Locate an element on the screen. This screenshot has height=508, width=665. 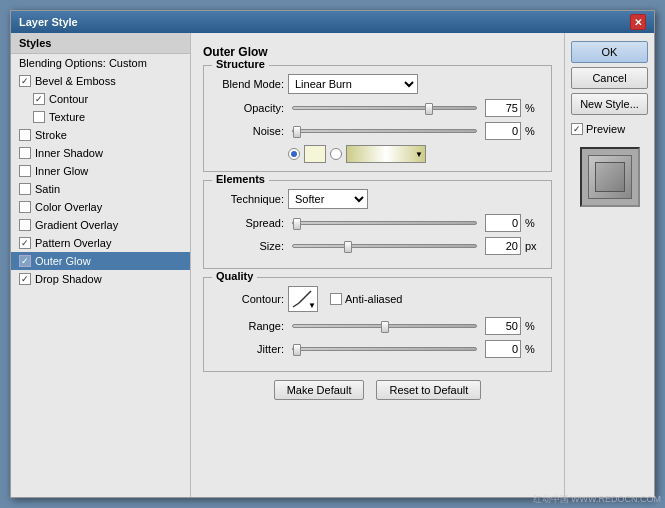
sidebar-item-stroke: Stroke is located at coordinates (100, 135).